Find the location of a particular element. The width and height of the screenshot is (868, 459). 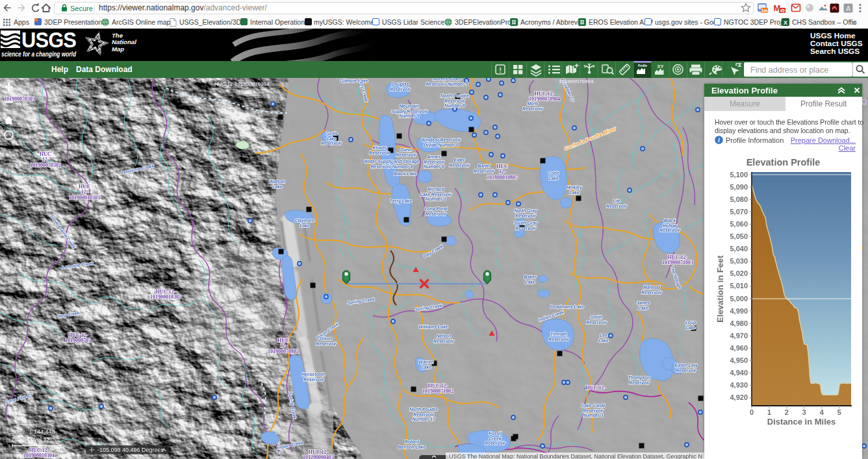

svg-text: 5,000 is located at coordinates (739, 299).